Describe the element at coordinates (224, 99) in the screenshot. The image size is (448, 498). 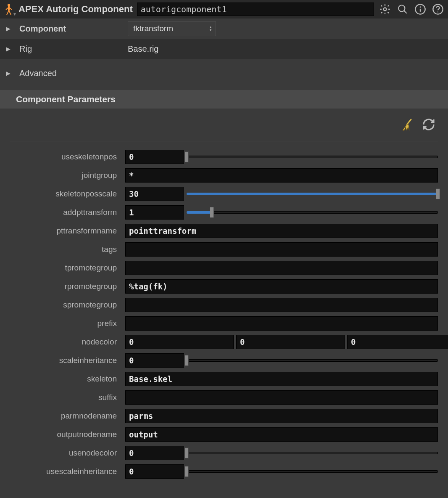
I see `section-title: Component Parameters` at that location.